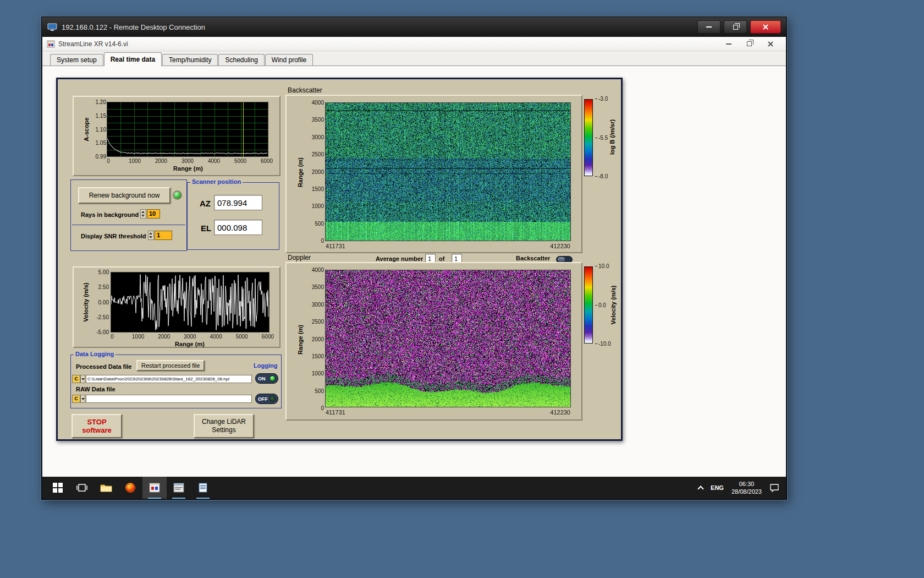  Describe the element at coordinates (97, 430) in the screenshot. I see `stop-line2: software` at that location.